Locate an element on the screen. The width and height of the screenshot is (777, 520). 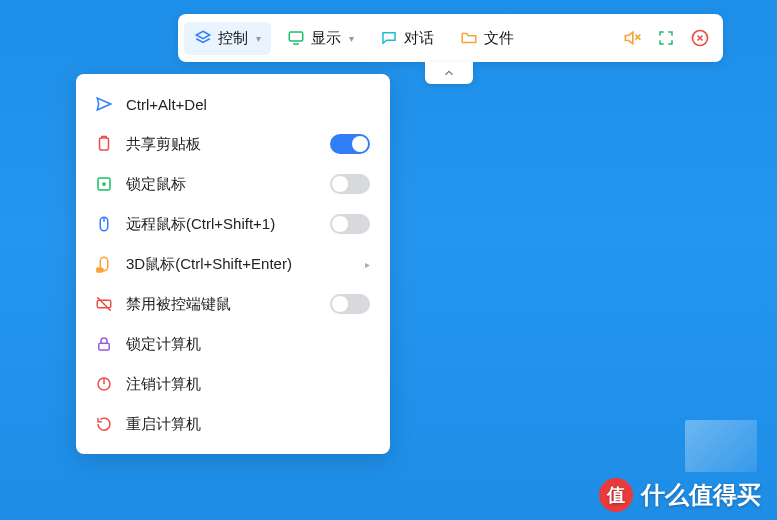
toggle-disable-remote-input is located at coordinates (350, 304).